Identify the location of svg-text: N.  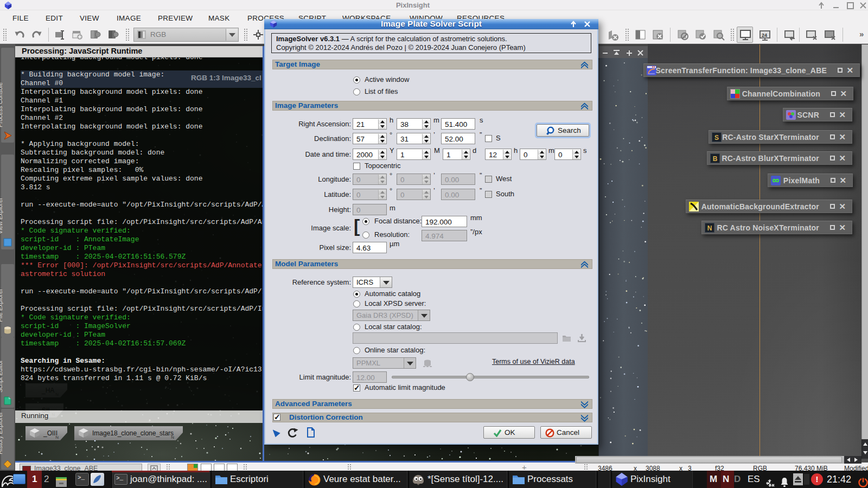
(710, 228).